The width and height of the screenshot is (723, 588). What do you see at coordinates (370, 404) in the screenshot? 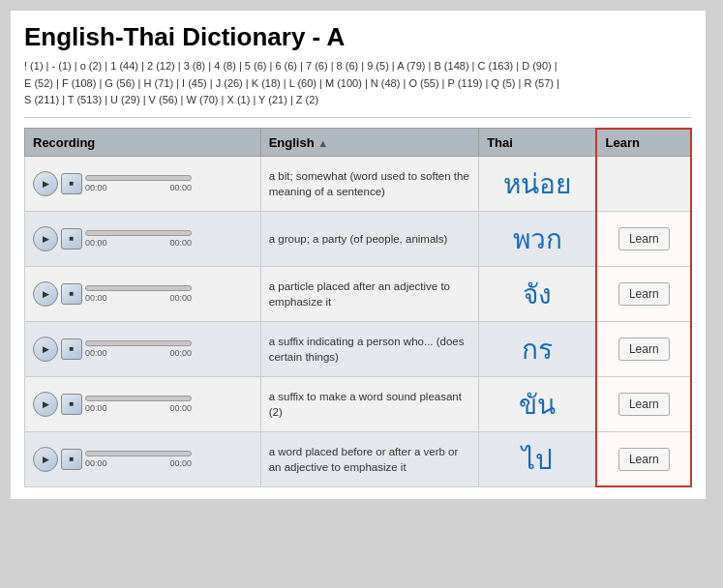
I see `english-cell: a suffix to make a word sound pleasant (…` at bounding box center [370, 404].